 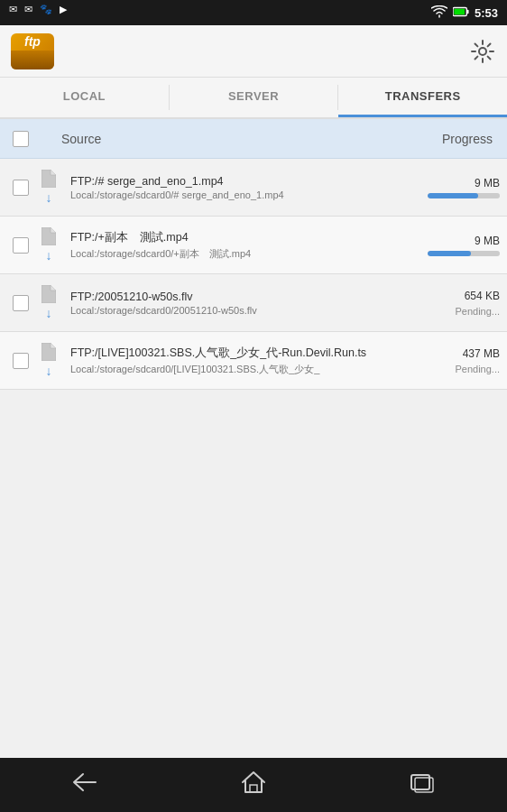 I want to click on row-source-3: FTP:/20051210-w50s.flv, so click(x=236, y=297).